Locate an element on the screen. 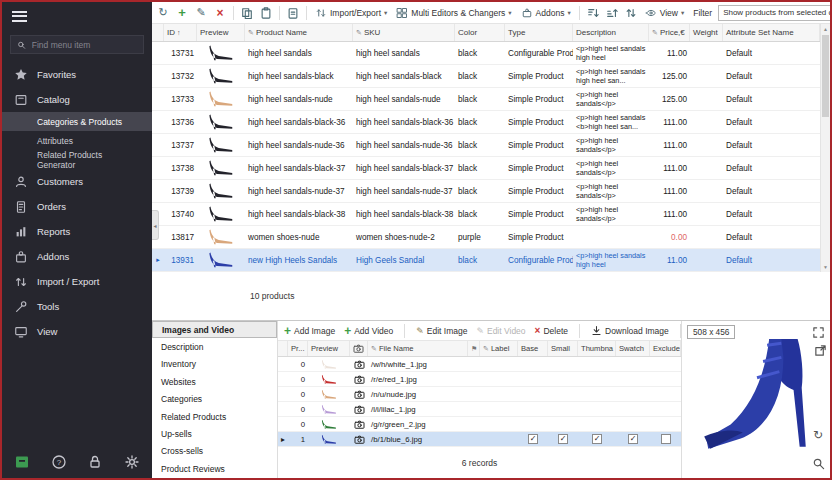 The width and height of the screenshot is (832, 480). multi-editors-menu-button: Multi Editors & Changers▾ is located at coordinates (454, 13).